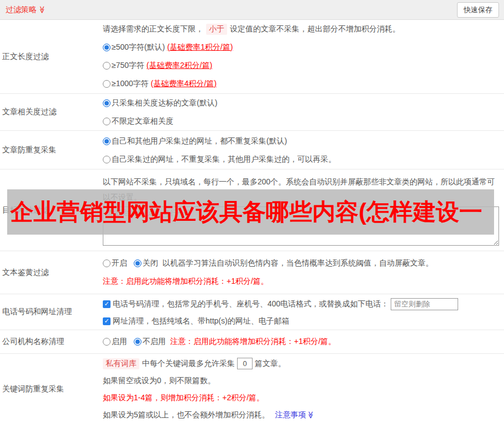 Image resolution: width=504 pixels, height=424 pixels. What do you see at coordinates (302, 398) in the screenshot?
I see `keyword-note-fee: 如果设为1-4篇，则增加积分消耗：+2积分/篇。` at bounding box center [302, 398].